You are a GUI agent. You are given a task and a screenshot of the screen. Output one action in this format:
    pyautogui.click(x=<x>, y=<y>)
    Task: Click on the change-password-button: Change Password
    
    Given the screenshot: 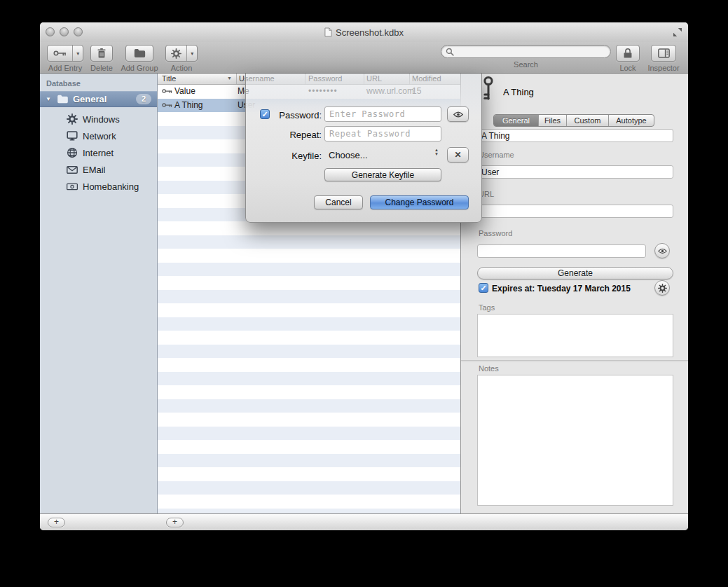 What is the action you would take?
    pyautogui.click(x=419, y=202)
    